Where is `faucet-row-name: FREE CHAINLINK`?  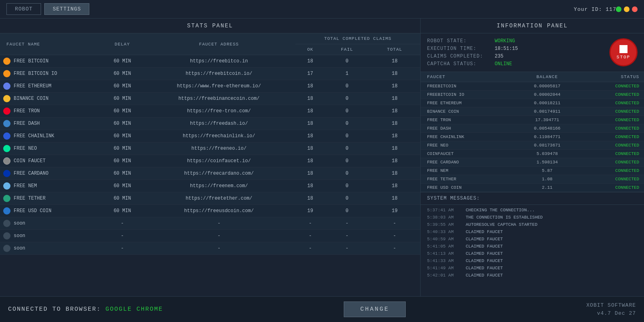 faucet-row-name: FREE CHAINLINK is located at coordinates (468, 137).